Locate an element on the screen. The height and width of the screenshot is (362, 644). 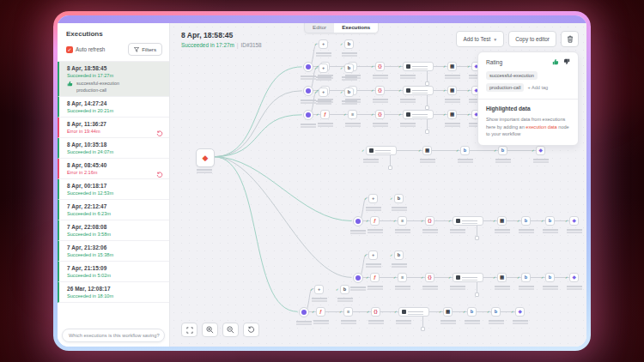
tab-executions: Executions is located at coordinates (355, 27).